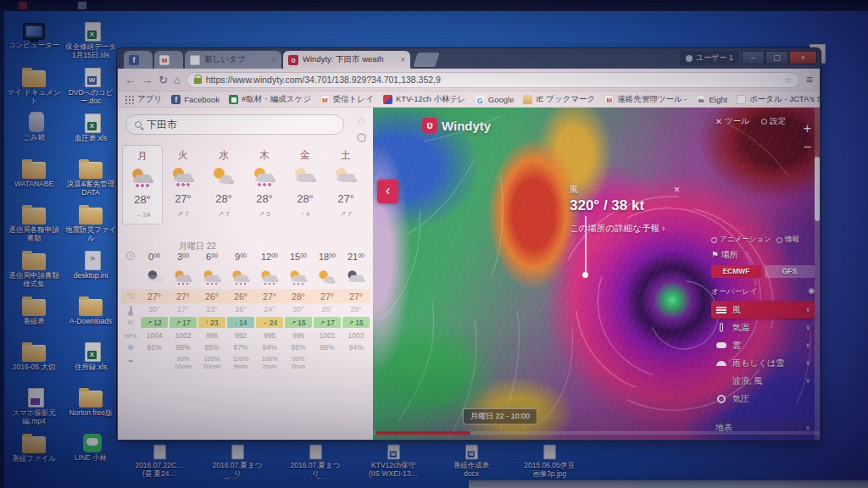 The image size is (868, 488). I want to click on popup-close-icon: ×, so click(676, 190).